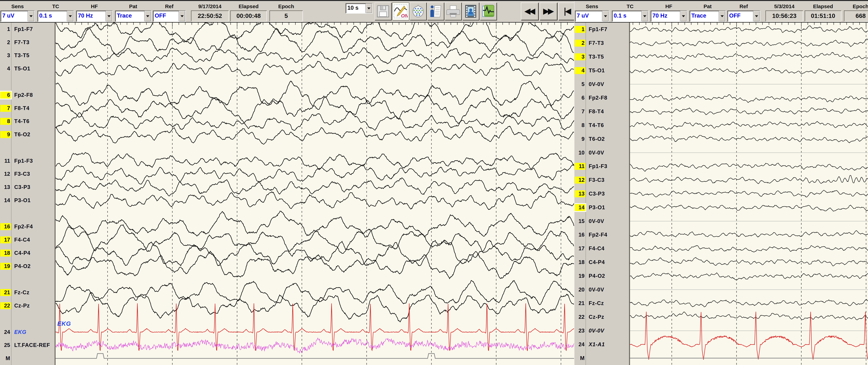  What do you see at coordinates (401, 11) in the screenshot?
I see `trace-on-button` at bounding box center [401, 11].